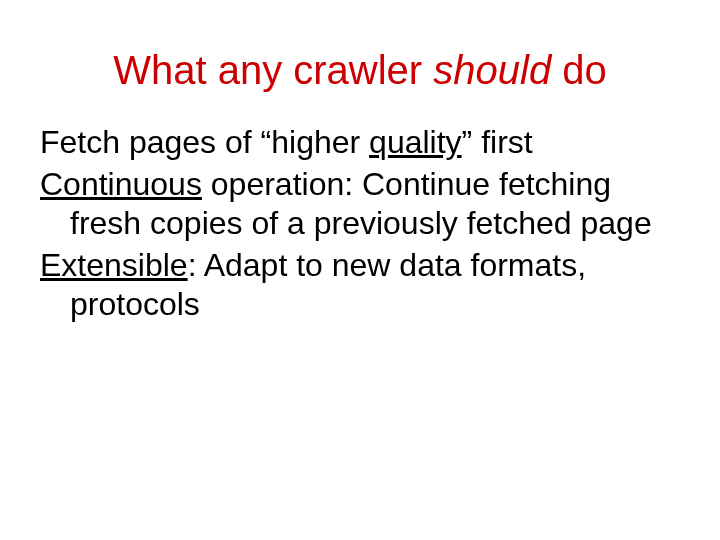 This screenshot has height=540, width=720. What do you see at coordinates (360, 142) in the screenshot?
I see `bullet-1: Fetch pages of “higher quality” first` at bounding box center [360, 142].